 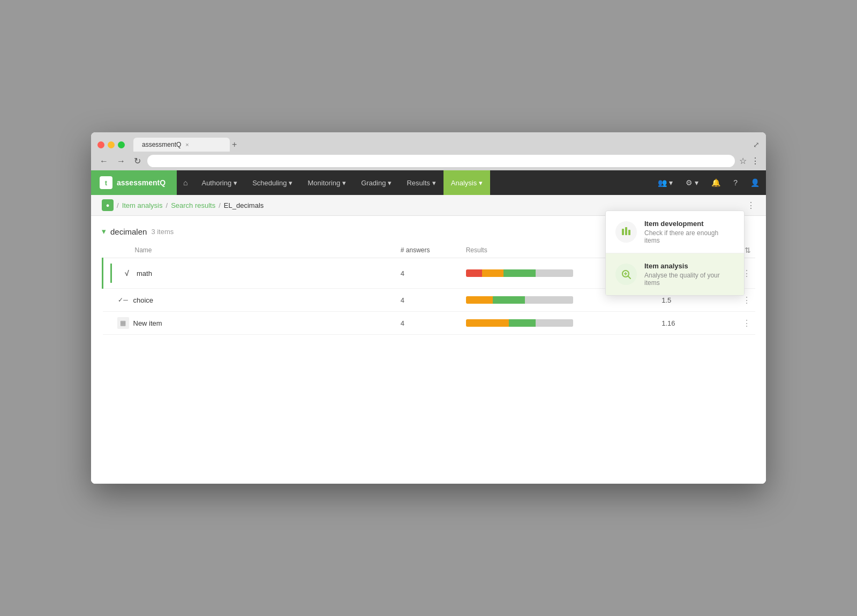 What do you see at coordinates (441, 161) in the screenshot?
I see `address-bar` at bounding box center [441, 161].